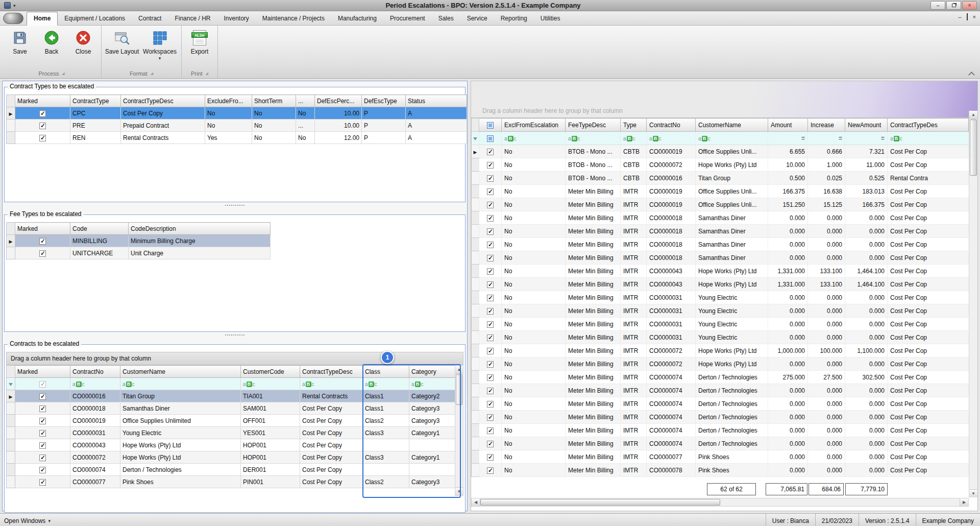  What do you see at coordinates (207, 74) in the screenshot?
I see `dialog-launcher-icon: ◢` at bounding box center [207, 74].